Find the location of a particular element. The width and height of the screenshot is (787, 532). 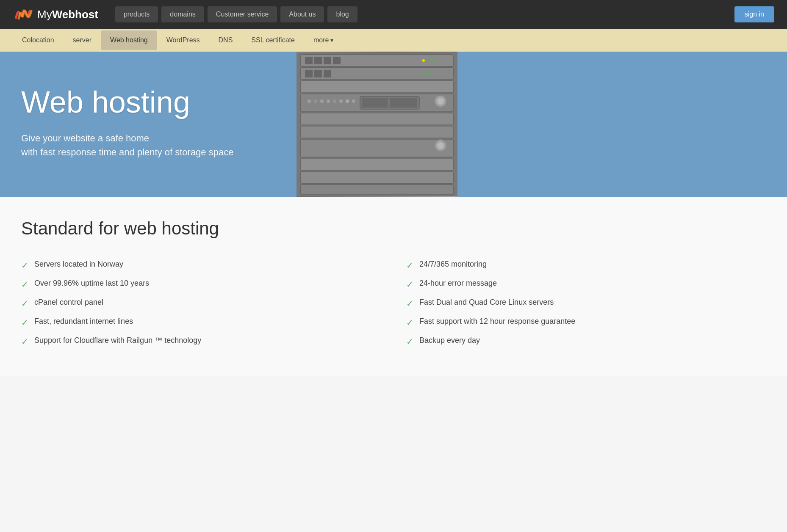

section-title: Standard for web hosting is located at coordinates (394, 229).